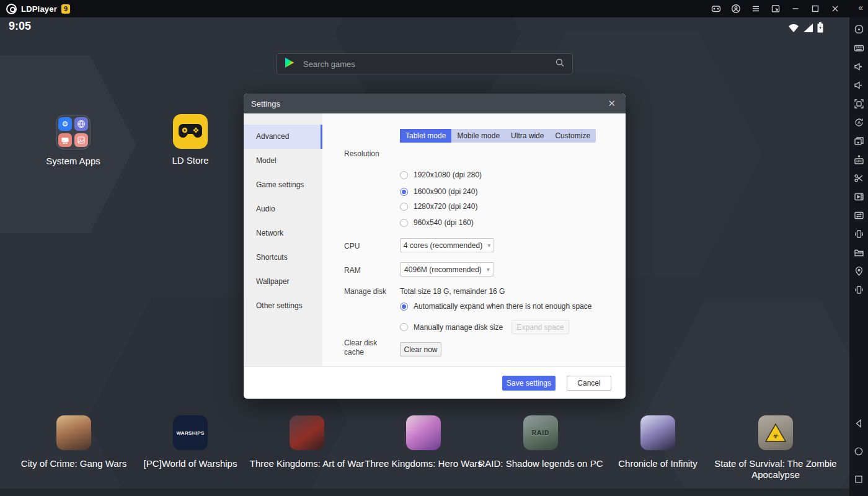  Describe the element at coordinates (447, 269) in the screenshot. I see `ram-dropdown: 4096M (recommended) ▾` at that location.